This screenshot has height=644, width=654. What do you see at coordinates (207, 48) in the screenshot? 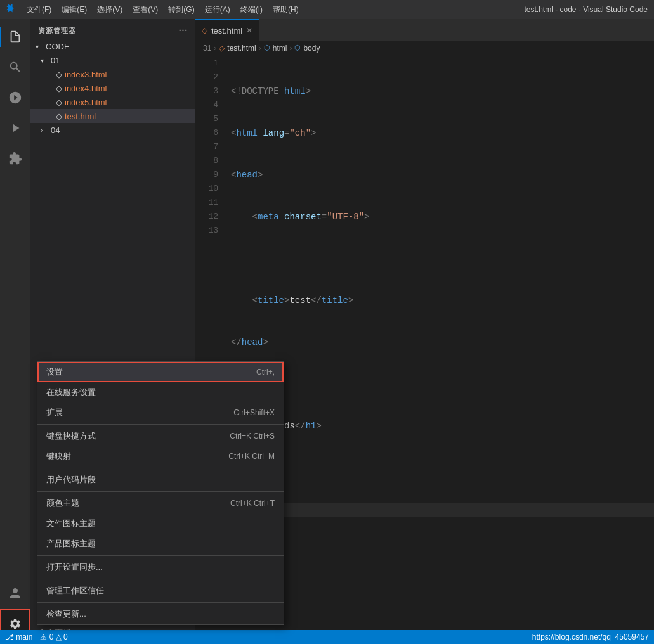
I see `breadcrumb-line: 31` at bounding box center [207, 48].